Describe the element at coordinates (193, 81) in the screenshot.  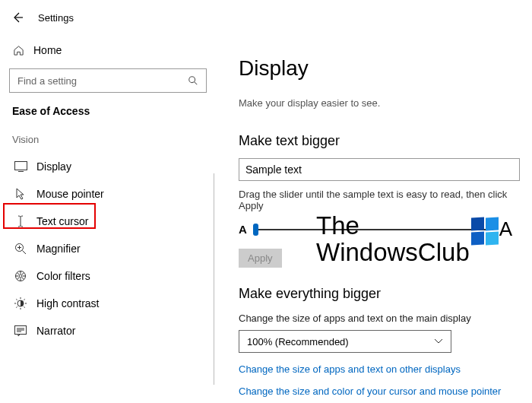
I see `search-icon` at that location.